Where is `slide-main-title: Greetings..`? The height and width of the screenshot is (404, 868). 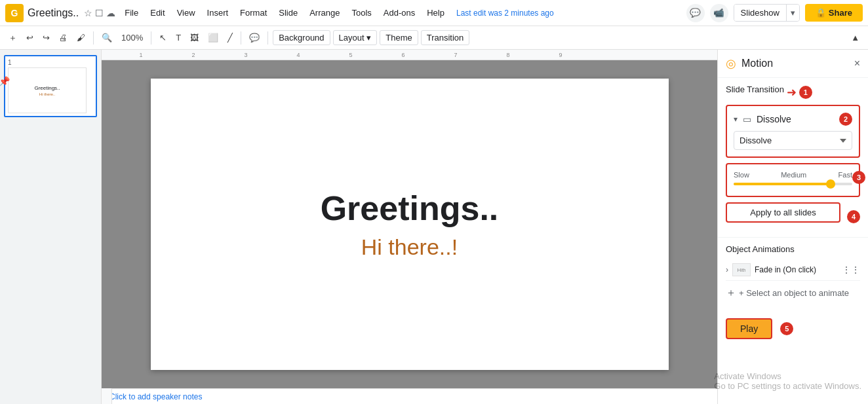
slide-main-title: Greetings.. is located at coordinates (410, 208).